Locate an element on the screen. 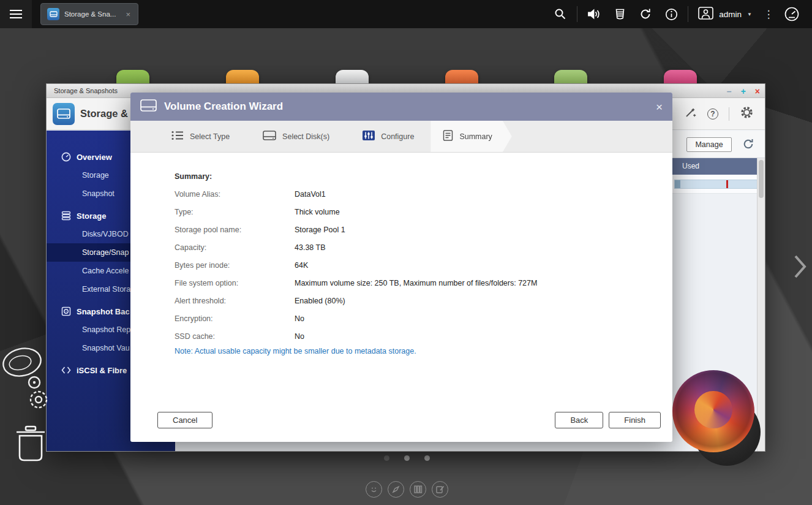 The width and height of the screenshot is (812, 505). summary-row: Volume Alias:DataVol1 is located at coordinates (424, 194).